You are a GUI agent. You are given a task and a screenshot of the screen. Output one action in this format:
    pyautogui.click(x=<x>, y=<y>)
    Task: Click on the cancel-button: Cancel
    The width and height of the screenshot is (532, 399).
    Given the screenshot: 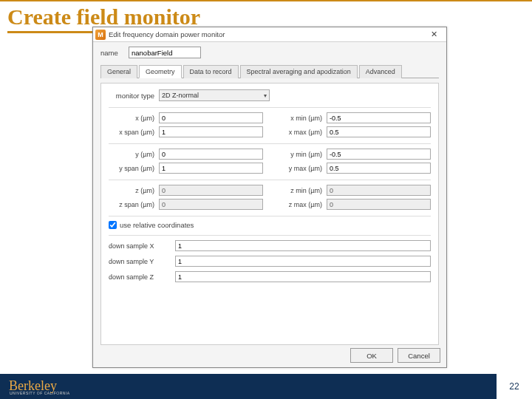 What is the action you would take?
    pyautogui.click(x=419, y=355)
    